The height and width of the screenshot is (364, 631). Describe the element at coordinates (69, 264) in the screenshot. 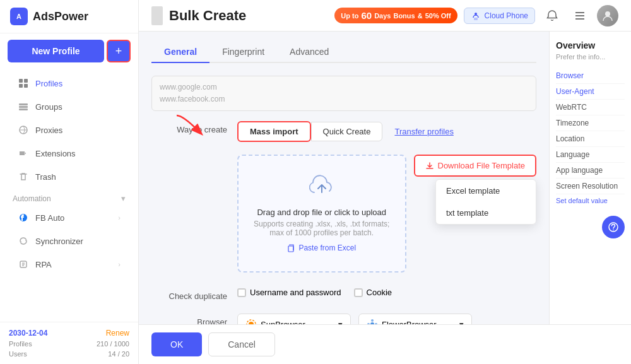

I see `sidebar-item-rpa: RPA ›` at that location.